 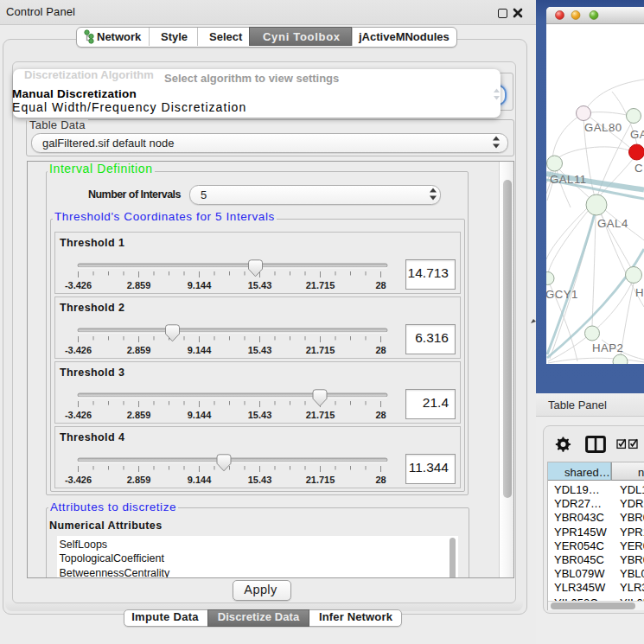 I want to click on svg-text: GAL80, so click(x=603, y=128).